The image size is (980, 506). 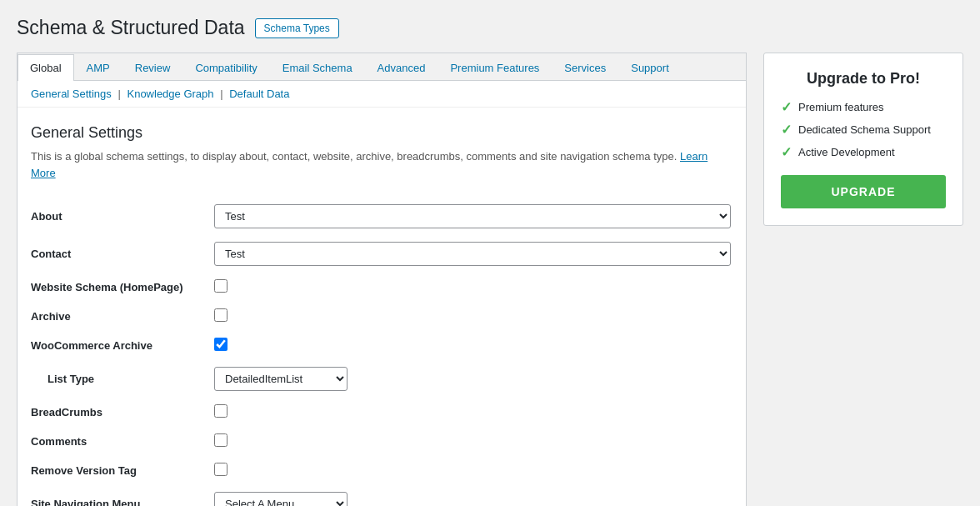 What do you see at coordinates (122, 495) in the screenshot?
I see `field-label-site-navigation-menu: Site Navigation Menu` at bounding box center [122, 495].